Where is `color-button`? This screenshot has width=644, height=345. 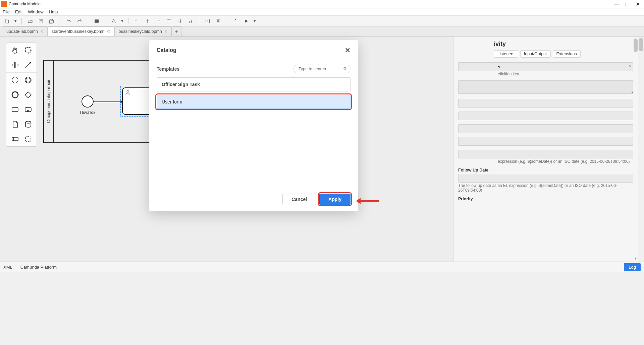
color-button is located at coordinates (114, 21).